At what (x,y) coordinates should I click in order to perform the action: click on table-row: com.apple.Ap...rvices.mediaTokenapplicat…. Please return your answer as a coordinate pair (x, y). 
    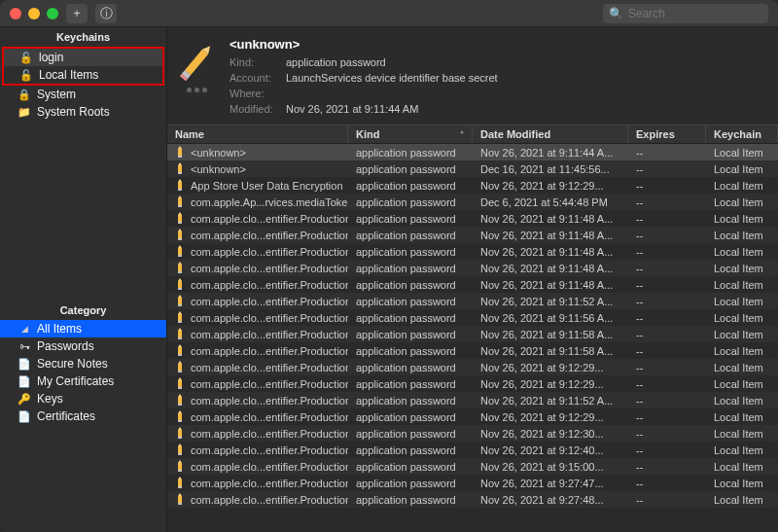
    Looking at the image, I should click on (473, 202).